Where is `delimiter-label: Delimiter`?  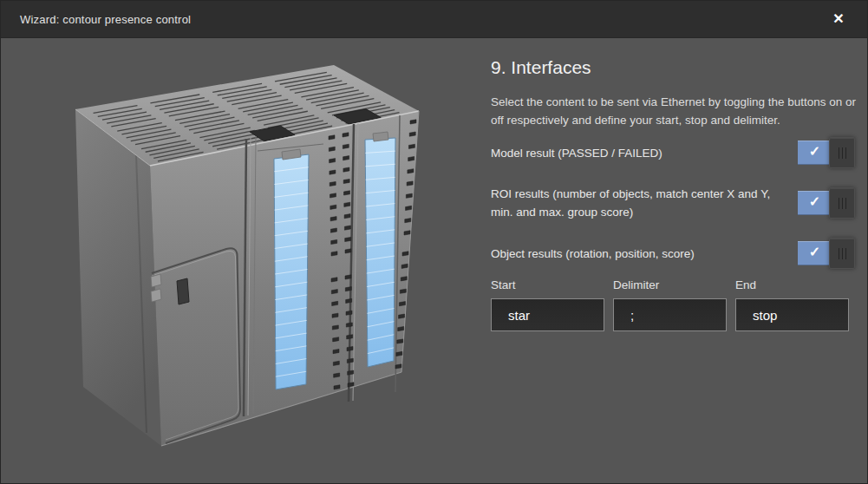 delimiter-label: Delimiter is located at coordinates (669, 285).